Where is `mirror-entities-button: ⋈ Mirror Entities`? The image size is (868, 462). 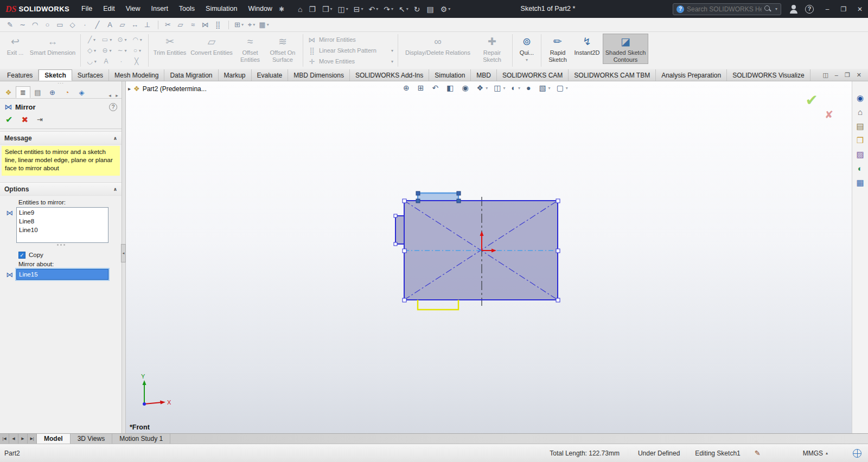
mirror-entities-button: ⋈ Mirror Entities is located at coordinates (350, 40).